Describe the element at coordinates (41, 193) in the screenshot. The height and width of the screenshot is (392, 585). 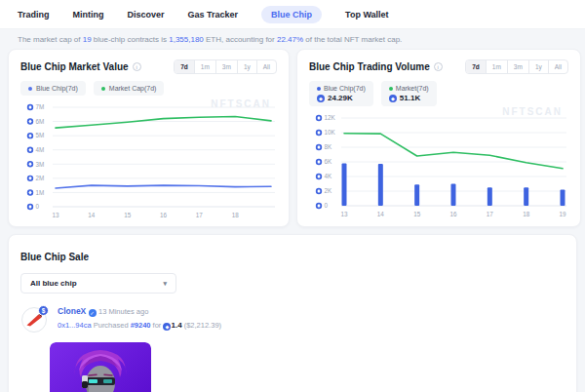
I see `svg-text: 1M` at that location.